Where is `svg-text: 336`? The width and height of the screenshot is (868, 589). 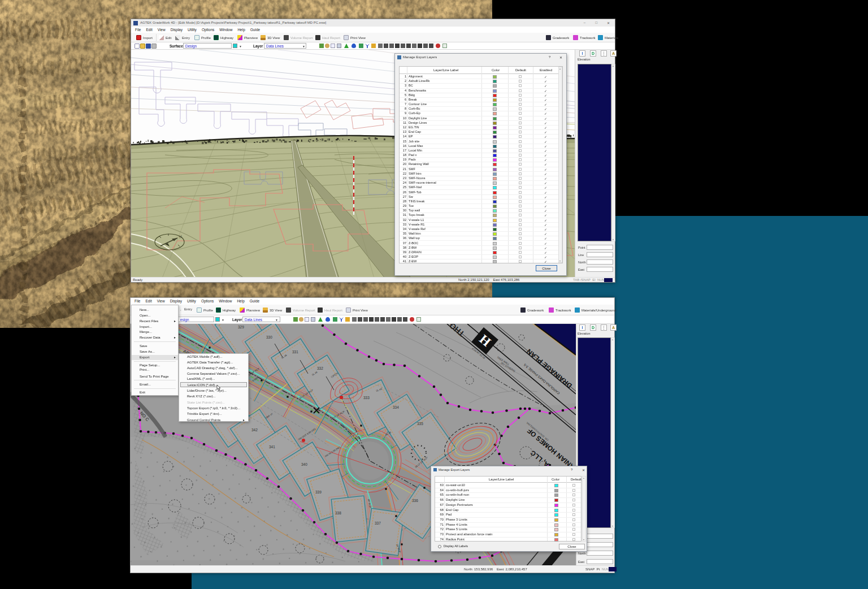 svg-text: 336 is located at coordinates (415, 501).